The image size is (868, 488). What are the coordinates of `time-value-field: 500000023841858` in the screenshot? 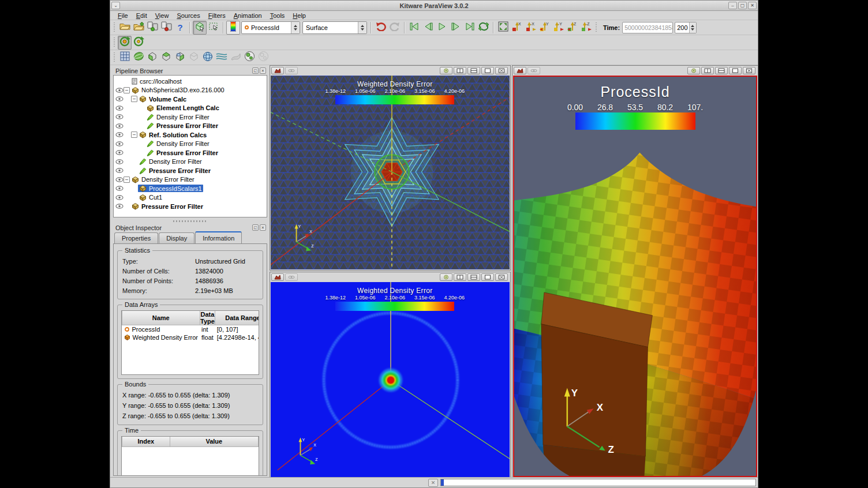 It's located at (648, 28).